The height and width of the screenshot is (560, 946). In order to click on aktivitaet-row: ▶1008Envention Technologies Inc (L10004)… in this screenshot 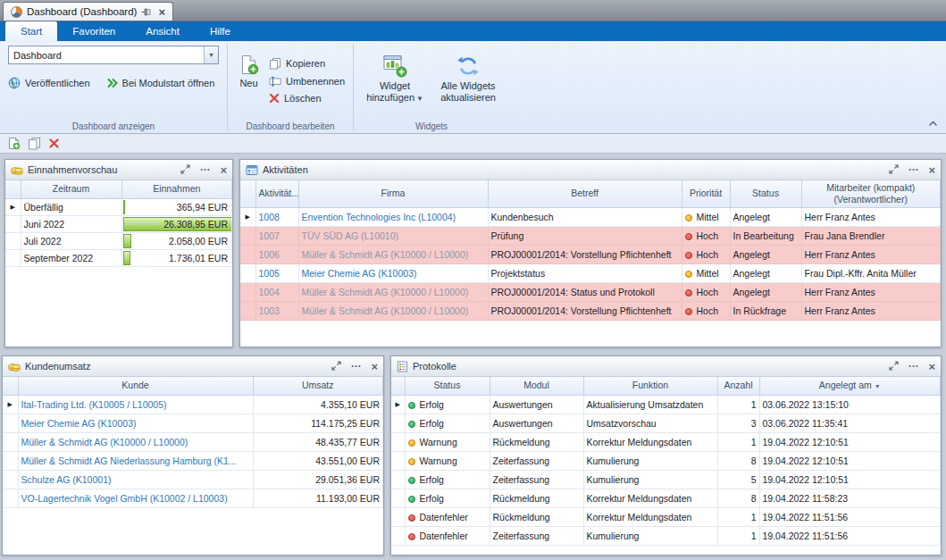, I will do `click(590, 216)`.